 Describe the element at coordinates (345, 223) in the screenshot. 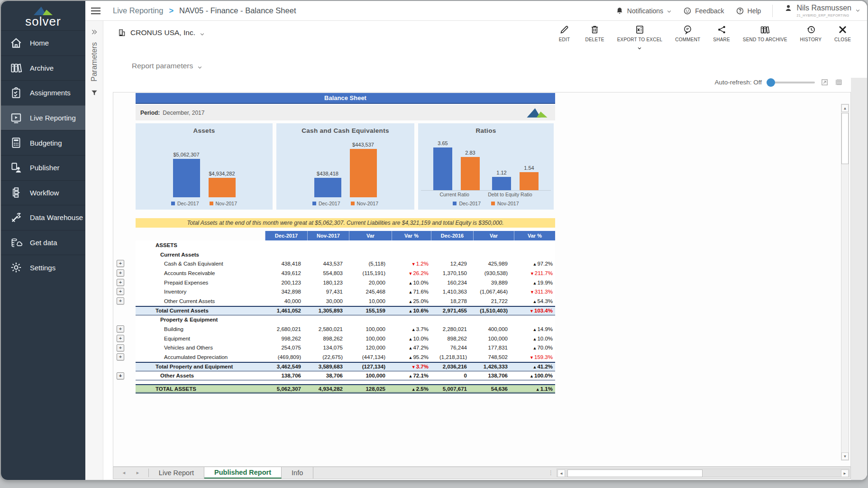

I see `summary-note: Total Assets at the end of this month we…` at that location.